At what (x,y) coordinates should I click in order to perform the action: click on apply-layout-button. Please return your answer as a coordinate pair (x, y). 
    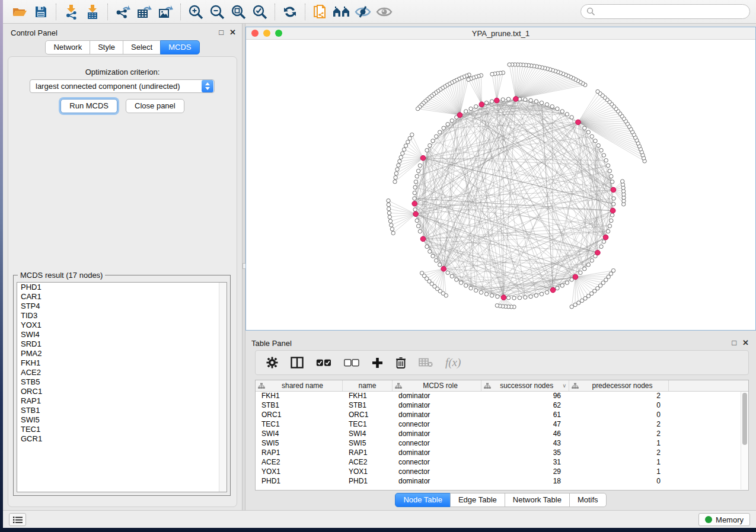
    Looking at the image, I should click on (290, 12).